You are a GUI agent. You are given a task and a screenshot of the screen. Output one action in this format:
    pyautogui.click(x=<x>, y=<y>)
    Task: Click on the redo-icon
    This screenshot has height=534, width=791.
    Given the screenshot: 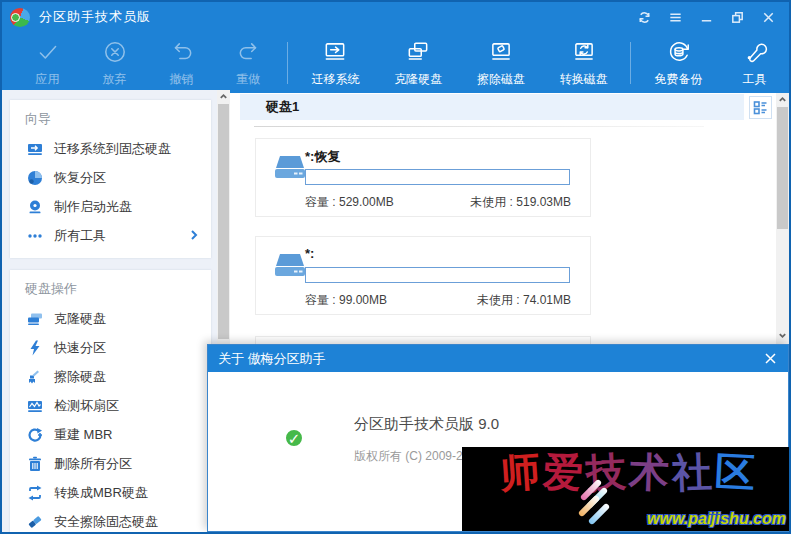 What is the action you would take?
    pyautogui.click(x=249, y=54)
    